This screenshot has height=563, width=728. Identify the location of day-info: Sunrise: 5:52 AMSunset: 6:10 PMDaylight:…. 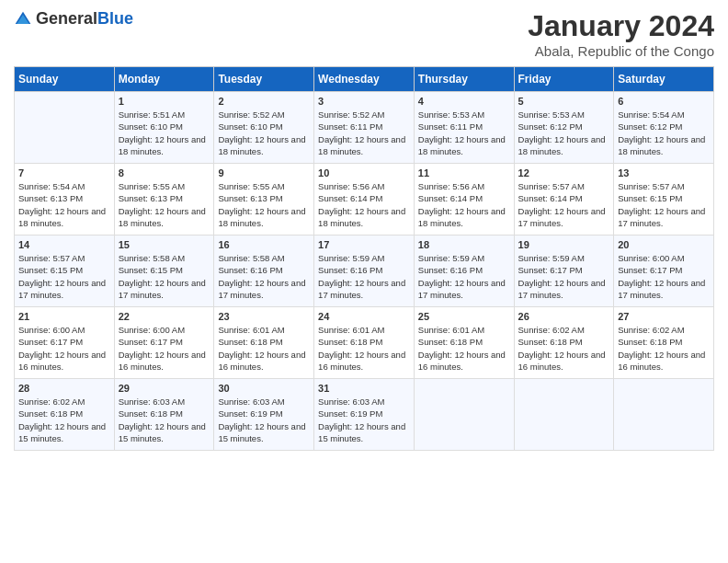
(264, 132).